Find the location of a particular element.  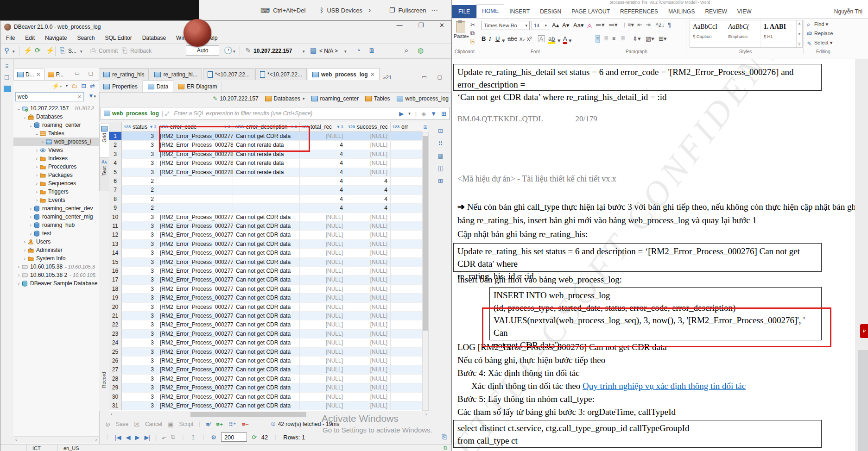

multilevel-list-icon: ⋮≡▾ is located at coordinates (627, 25).